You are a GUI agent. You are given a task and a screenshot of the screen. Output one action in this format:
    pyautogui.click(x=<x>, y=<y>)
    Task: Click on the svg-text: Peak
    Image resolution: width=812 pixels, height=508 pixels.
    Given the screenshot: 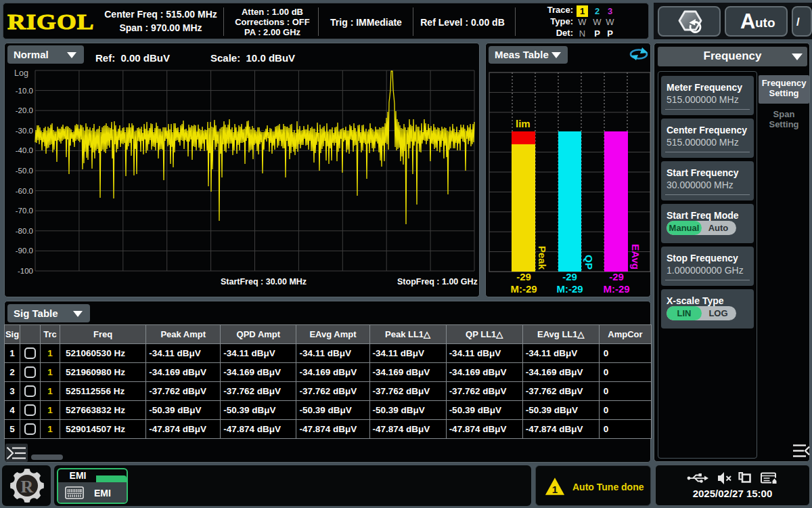 What is the action you would take?
    pyautogui.click(x=543, y=258)
    